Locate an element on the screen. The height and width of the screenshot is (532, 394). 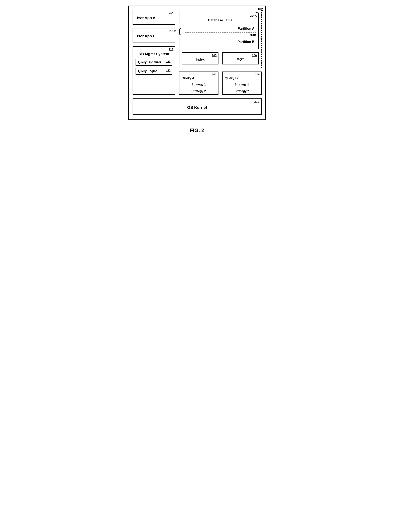
partition-b: Partition B is located at coordinates (220, 42).